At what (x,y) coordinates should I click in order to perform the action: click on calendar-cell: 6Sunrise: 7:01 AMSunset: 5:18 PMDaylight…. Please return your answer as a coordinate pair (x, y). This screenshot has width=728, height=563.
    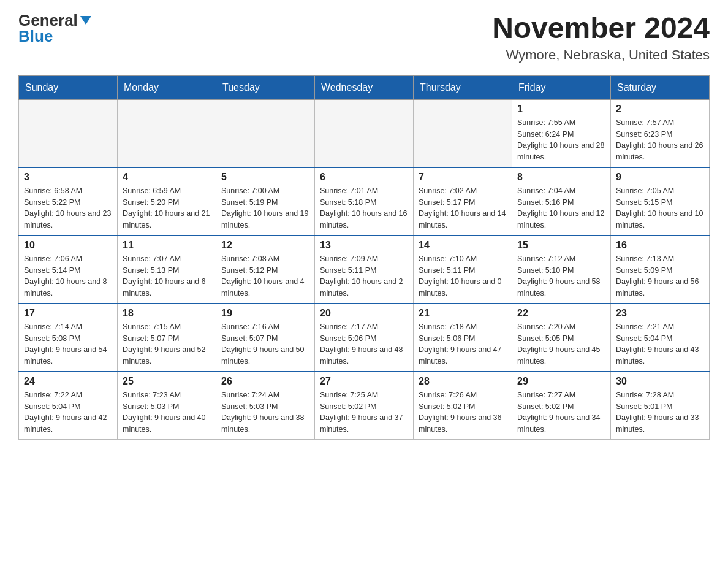
    Looking at the image, I should click on (364, 201).